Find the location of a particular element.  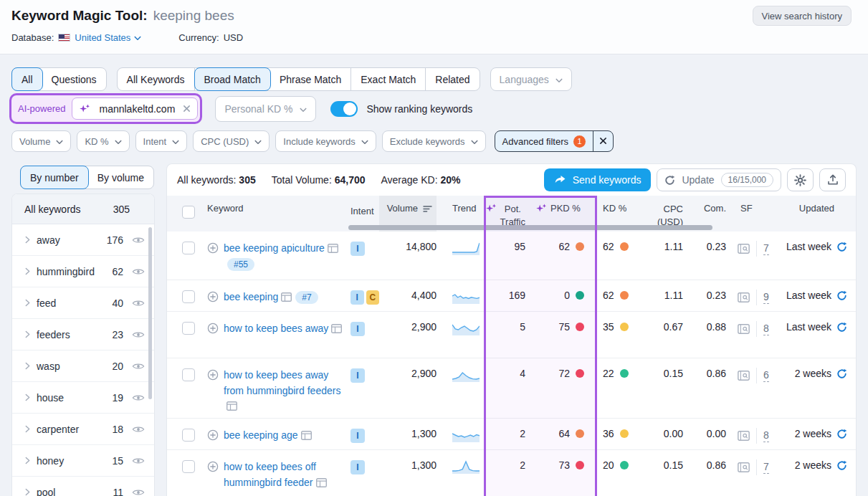

update-button: Update 16/15,000 is located at coordinates (719, 180).